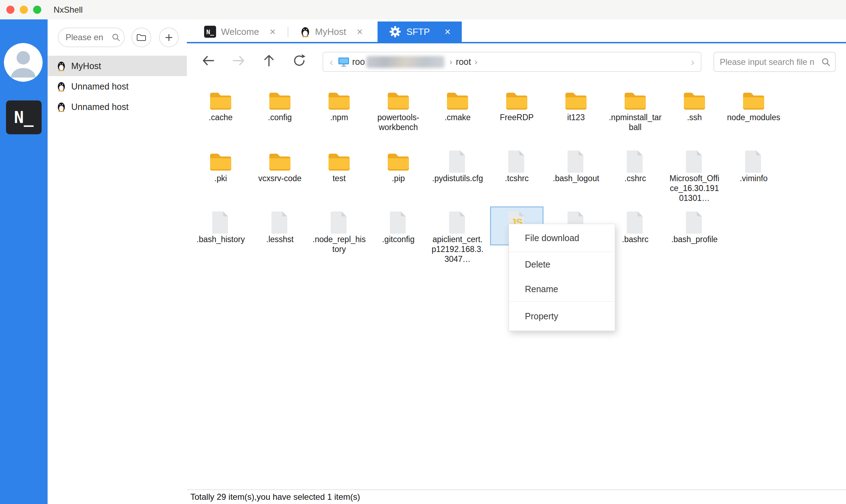 This screenshot has width=846, height=504. What do you see at coordinates (516, 32) in the screenshot?
I see `tab-bar: N_ Welcome × MyHost ×` at bounding box center [516, 32].